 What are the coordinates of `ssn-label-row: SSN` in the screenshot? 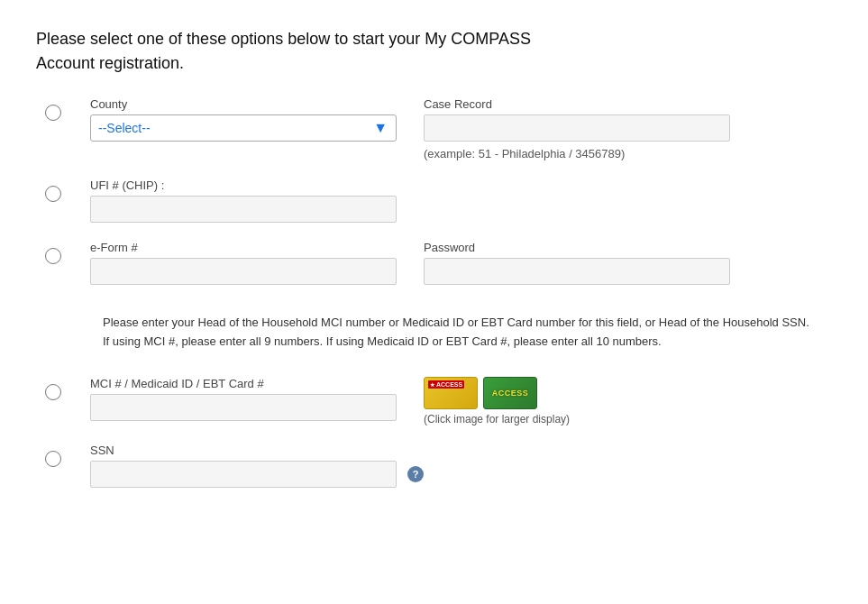 It's located at (257, 451).